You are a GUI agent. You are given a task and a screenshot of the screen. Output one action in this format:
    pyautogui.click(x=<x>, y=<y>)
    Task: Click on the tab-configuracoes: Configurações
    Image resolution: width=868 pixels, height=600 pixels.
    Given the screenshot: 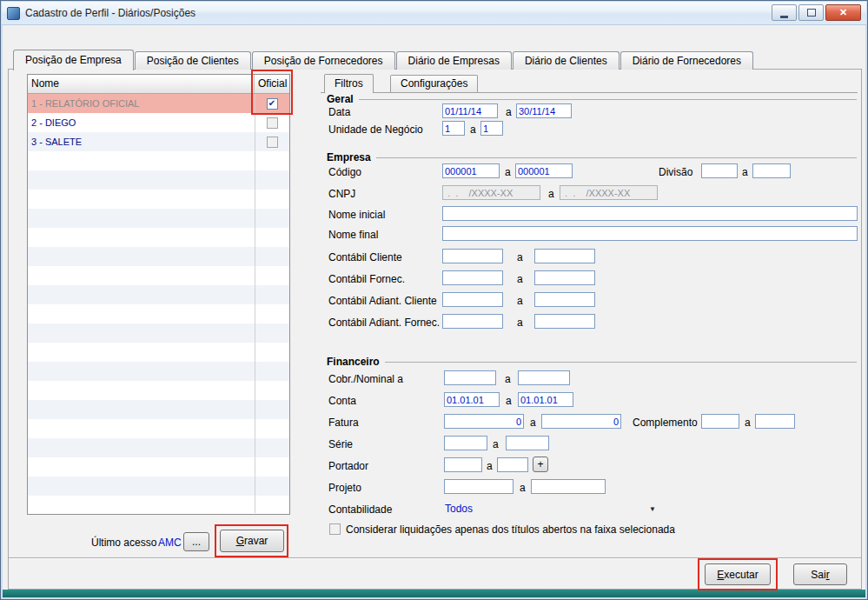 What is the action you would take?
    pyautogui.click(x=434, y=83)
    